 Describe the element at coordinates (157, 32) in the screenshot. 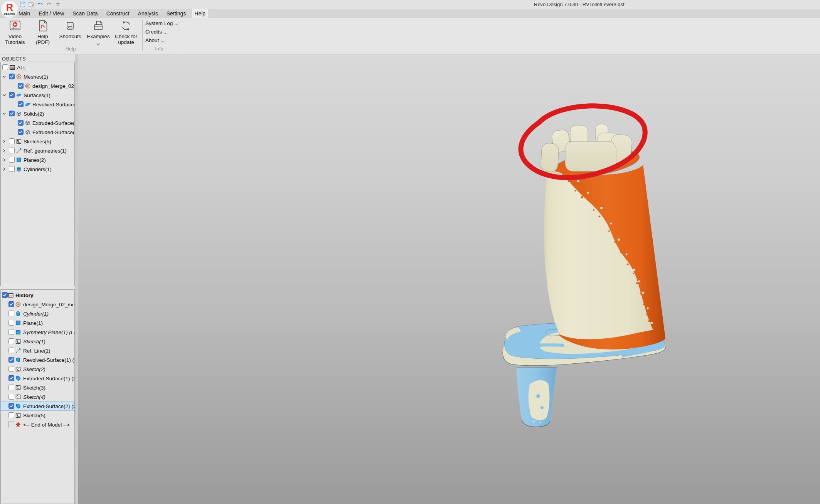

I see `credits-link: Credits ...` at that location.